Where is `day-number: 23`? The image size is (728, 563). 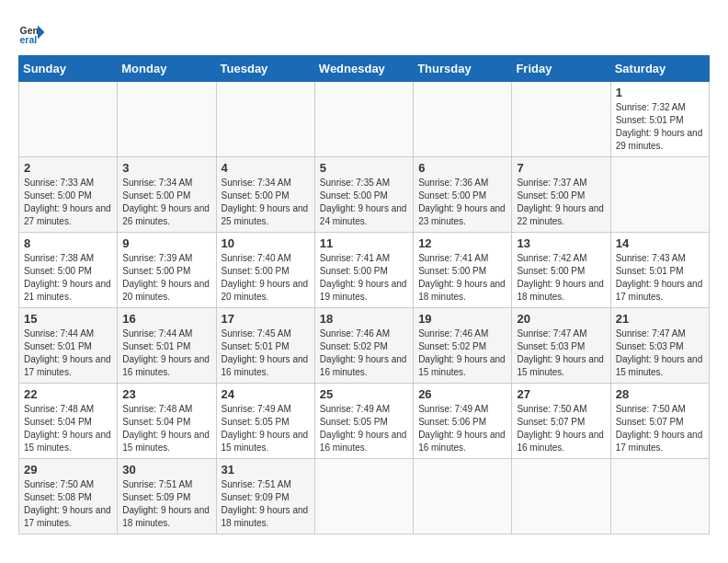 day-number: 23 is located at coordinates (166, 394).